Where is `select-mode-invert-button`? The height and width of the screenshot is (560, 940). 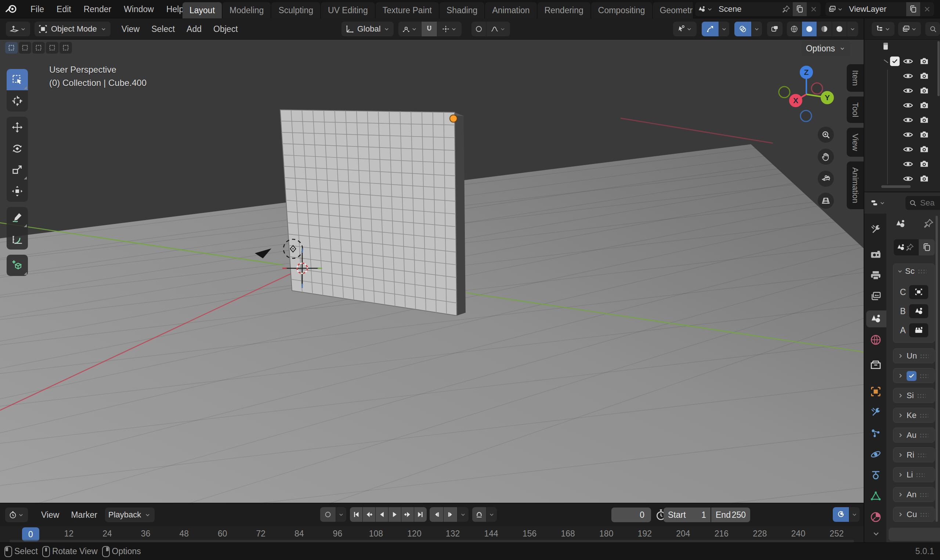 select-mode-invert-button is located at coordinates (52, 48).